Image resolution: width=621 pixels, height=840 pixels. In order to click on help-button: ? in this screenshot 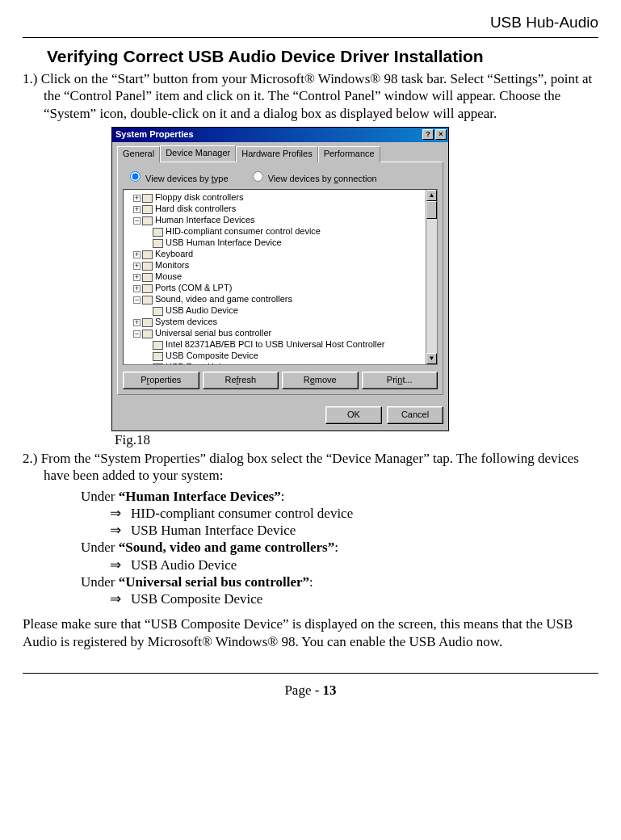, I will do `click(428, 134)`.